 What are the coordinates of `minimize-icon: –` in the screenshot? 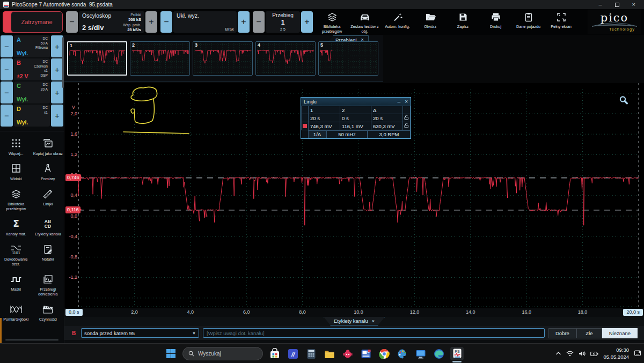 It's located at (600, 4).